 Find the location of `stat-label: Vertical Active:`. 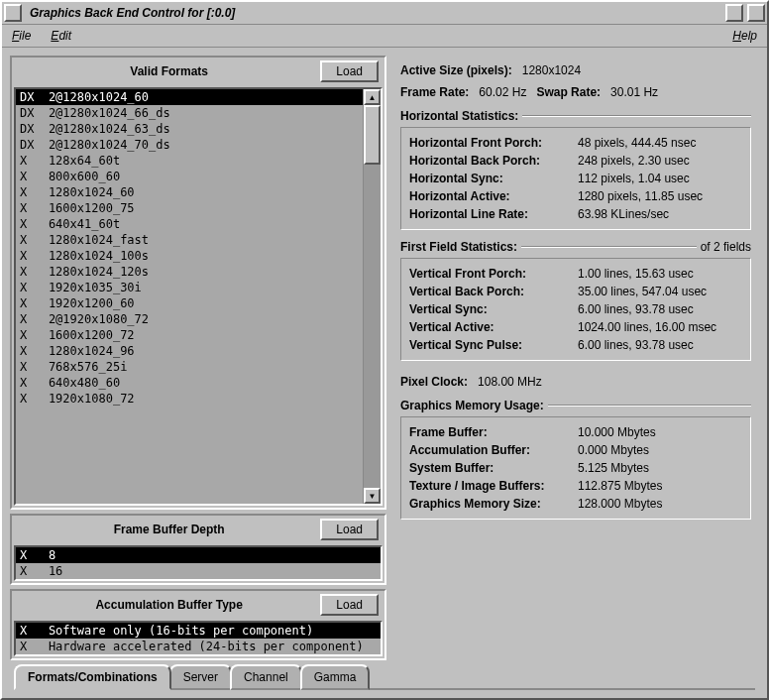

stat-label: Vertical Active: is located at coordinates (494, 327).